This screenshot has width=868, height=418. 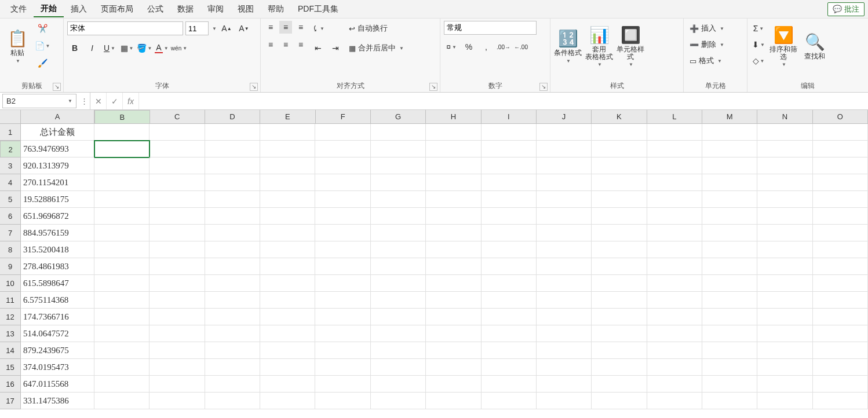 What do you see at coordinates (177, 351) in the screenshot?
I see `cell-C14` at bounding box center [177, 351].